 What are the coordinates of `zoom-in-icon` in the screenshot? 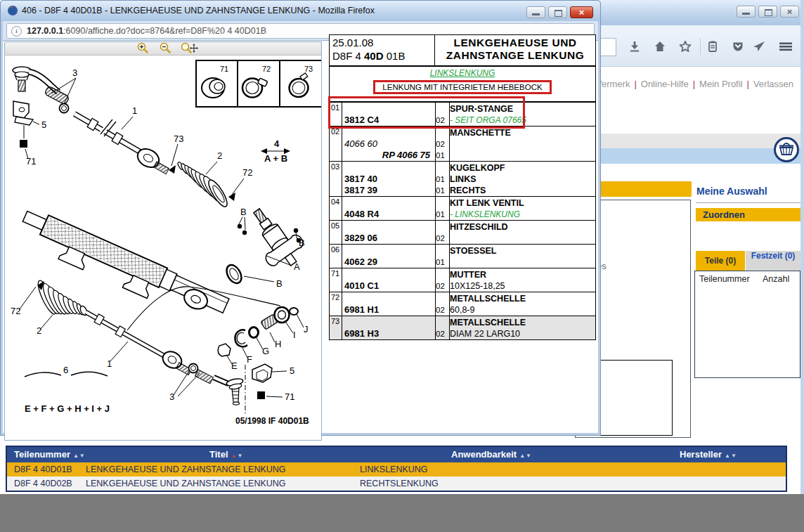 It's located at (145, 48).